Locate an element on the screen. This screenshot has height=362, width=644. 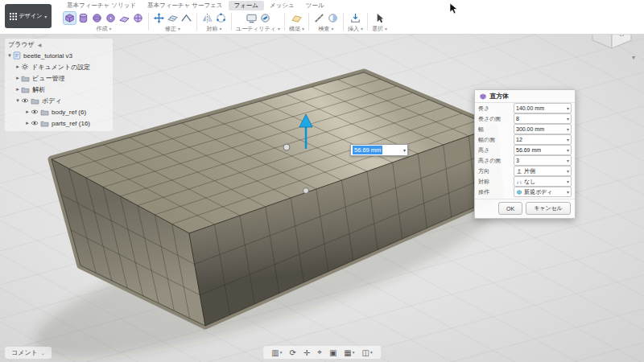
comments-label: コメント is located at coordinates (24, 352).